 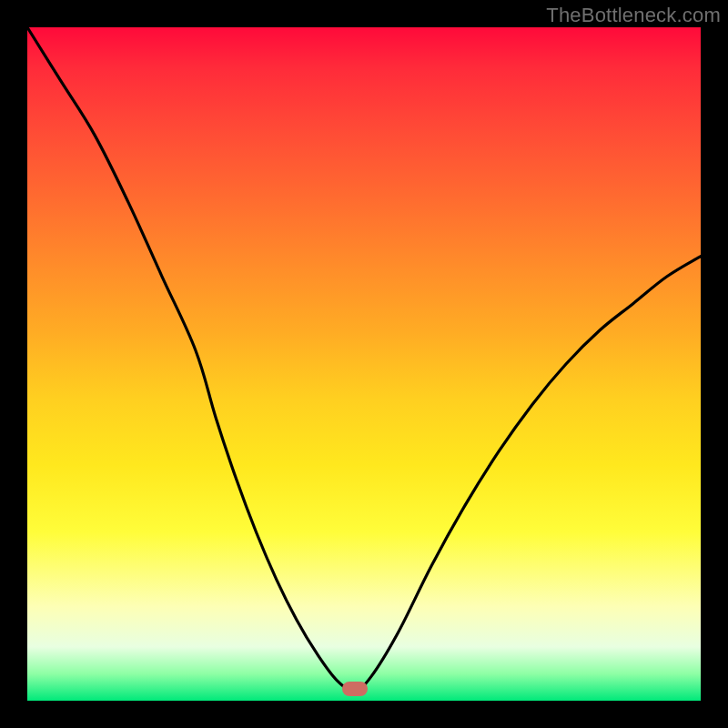 What do you see at coordinates (355, 689) in the screenshot?
I see `minimum-marker` at bounding box center [355, 689].